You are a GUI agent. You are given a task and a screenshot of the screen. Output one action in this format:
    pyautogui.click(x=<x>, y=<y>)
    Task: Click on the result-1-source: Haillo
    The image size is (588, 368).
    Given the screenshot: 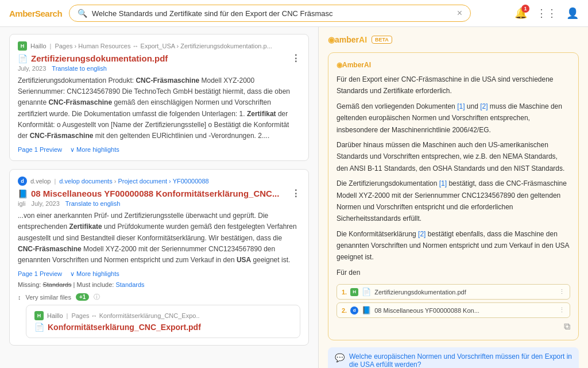 What is the action you would take?
    pyautogui.click(x=38, y=46)
    